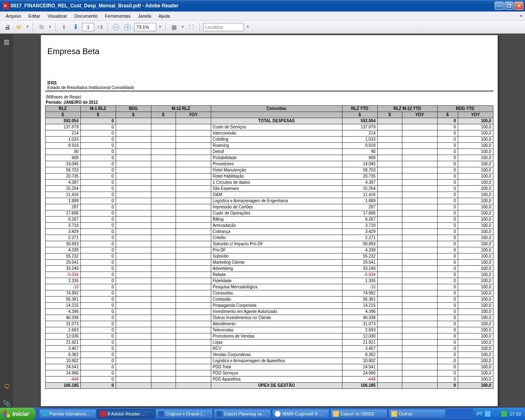  I want to click on menu-janela: Janela, so click(144, 16).